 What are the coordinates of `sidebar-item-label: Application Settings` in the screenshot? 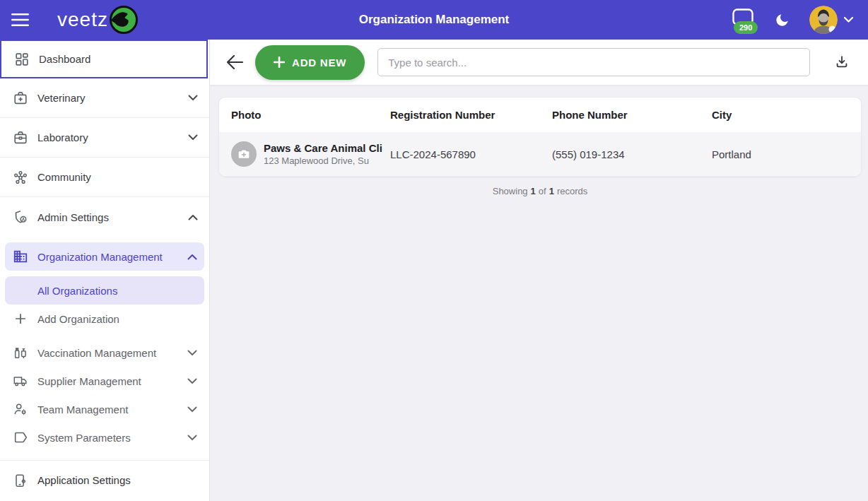 It's located at (117, 481).